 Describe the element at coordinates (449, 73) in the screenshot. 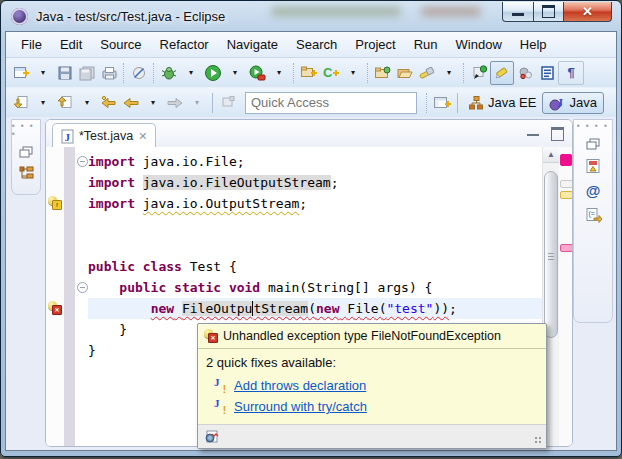

I see `search-dropdown: ▾` at that location.